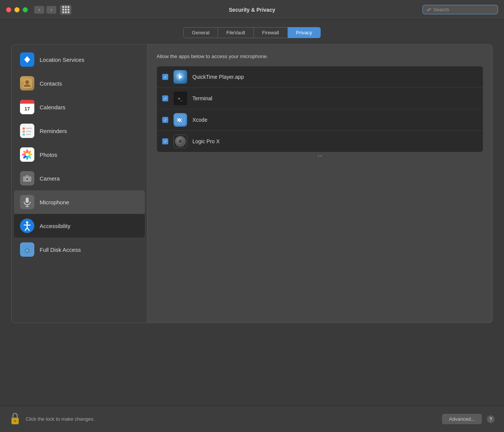 The image size is (504, 432). What do you see at coordinates (165, 77) in the screenshot?
I see `quicktime-checkbox: ✓` at bounding box center [165, 77].